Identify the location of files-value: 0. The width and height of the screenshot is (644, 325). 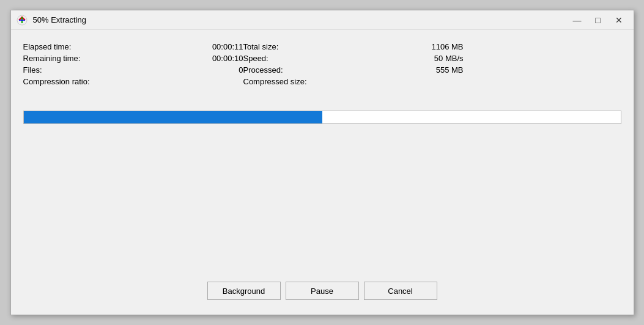
(194, 70).